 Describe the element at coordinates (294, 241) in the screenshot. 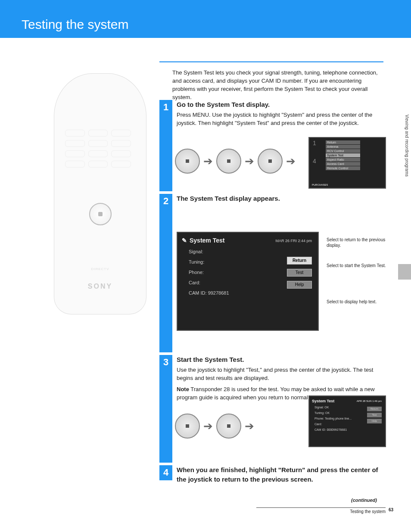

I see `osd-date: MAR 26 FRI 2:44 pm` at that location.